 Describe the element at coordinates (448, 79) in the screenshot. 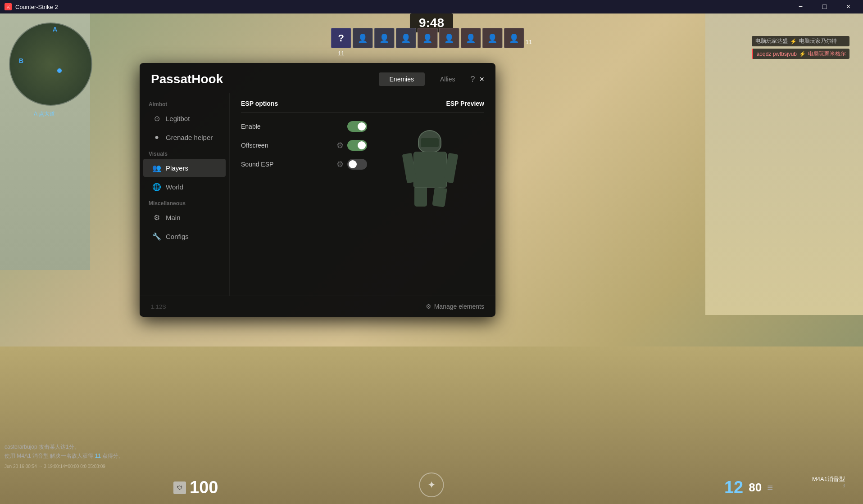

I see `tab-allies: Allies` at that location.